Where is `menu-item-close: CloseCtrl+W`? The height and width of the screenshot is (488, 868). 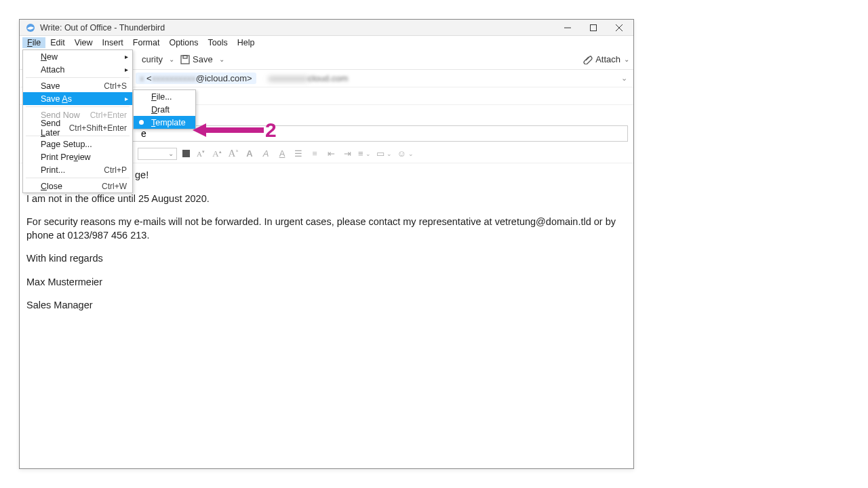
menu-item-close: CloseCtrl+W is located at coordinates (77, 186).